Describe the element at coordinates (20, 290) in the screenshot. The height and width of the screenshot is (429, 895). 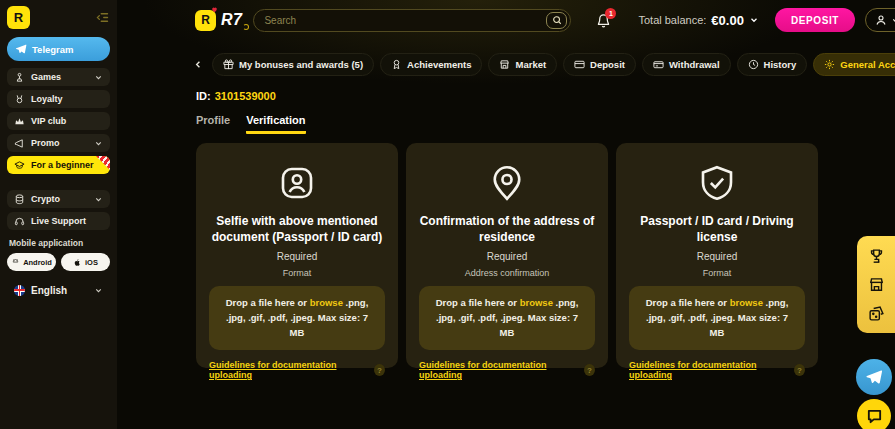
I see `uk-flag-icon` at that location.